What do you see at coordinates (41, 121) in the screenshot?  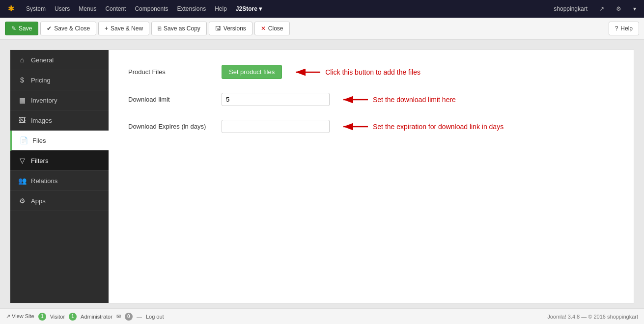 I see `sidebar-label-images: Images` at bounding box center [41, 121].